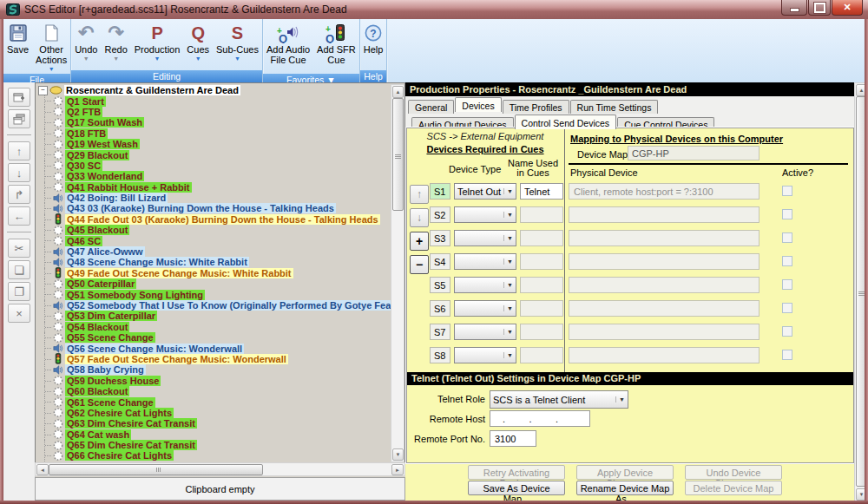  I want to click on tree-item: Q63 Dim Chesire Cat Transit, so click(214, 423).